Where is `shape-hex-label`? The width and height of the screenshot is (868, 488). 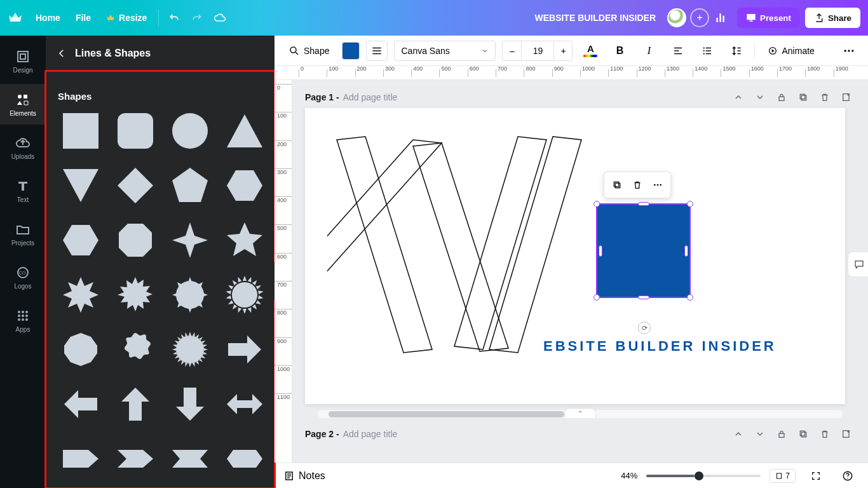
shape-hex-label is located at coordinates (245, 459).